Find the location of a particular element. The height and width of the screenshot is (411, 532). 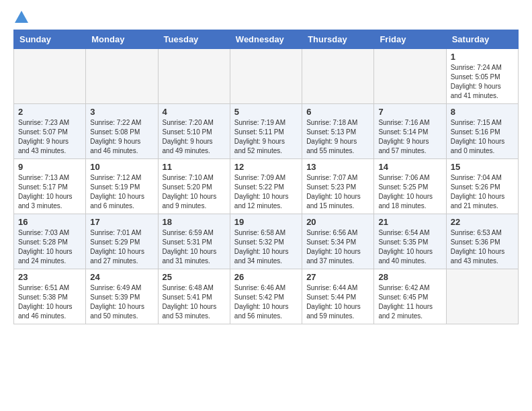

day-info: Sunrise: 6:51 AM Sunset: 5:38 PM Dayligh… is located at coordinates (50, 302).